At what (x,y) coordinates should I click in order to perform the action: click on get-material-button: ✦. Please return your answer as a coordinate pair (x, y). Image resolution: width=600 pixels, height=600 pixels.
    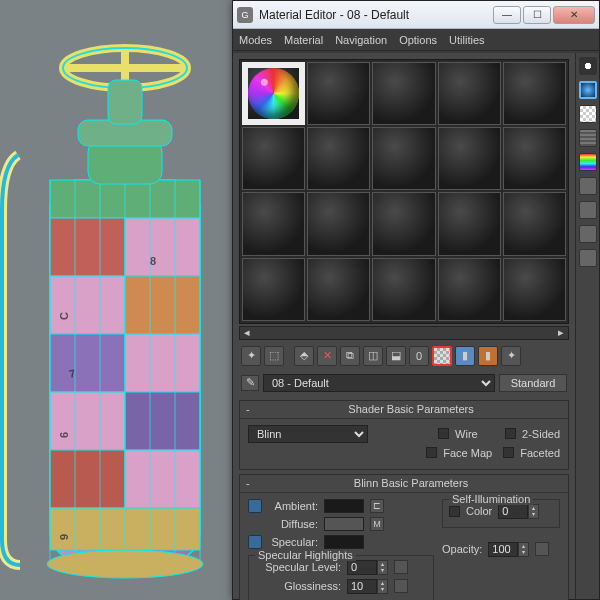
    Looking at the image, I should click on (251, 356).